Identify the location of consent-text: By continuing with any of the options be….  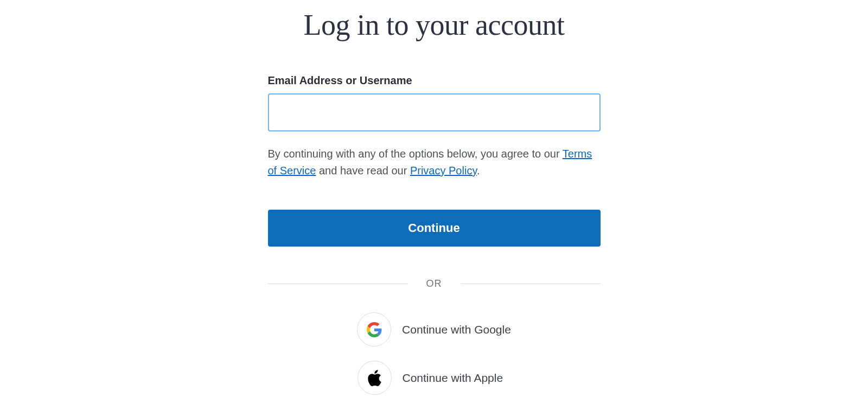
(434, 162).